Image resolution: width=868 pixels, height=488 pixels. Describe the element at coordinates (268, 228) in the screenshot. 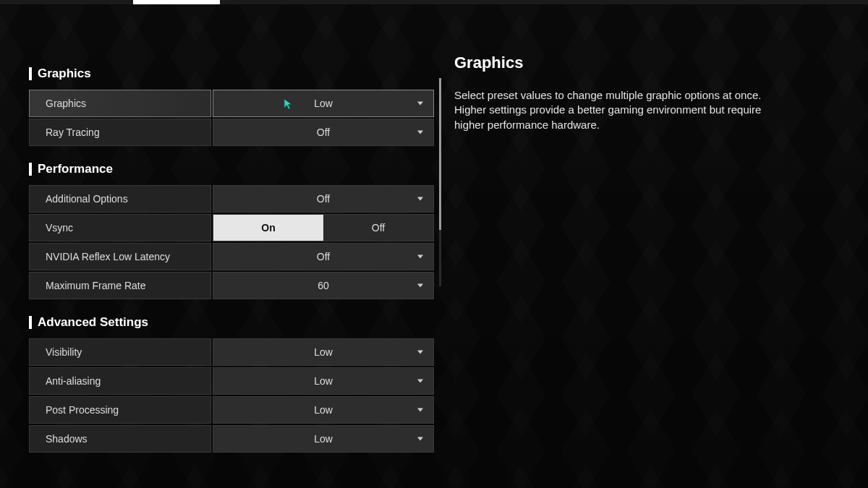

I see `toggle-vsync-on: On` at that location.